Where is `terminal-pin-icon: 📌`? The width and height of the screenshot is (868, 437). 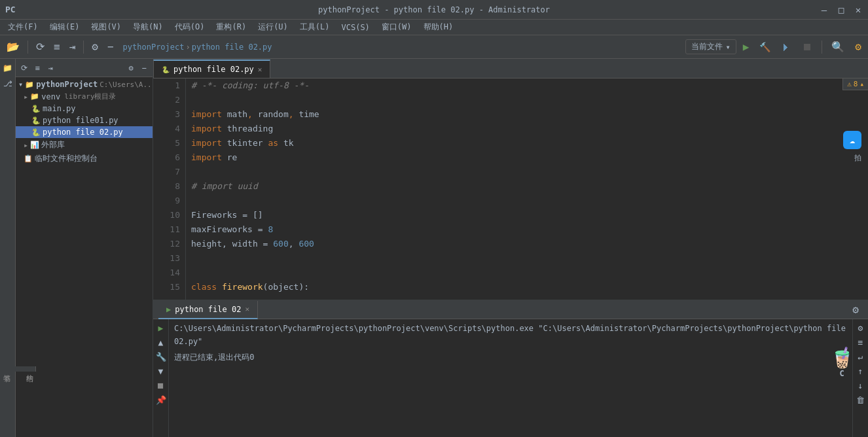 terminal-pin-icon: 📌 is located at coordinates (161, 400).